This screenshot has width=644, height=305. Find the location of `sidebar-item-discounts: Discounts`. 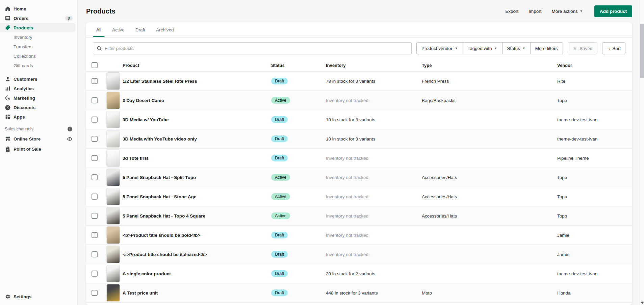

sidebar-item-discounts: Discounts is located at coordinates (38, 107).